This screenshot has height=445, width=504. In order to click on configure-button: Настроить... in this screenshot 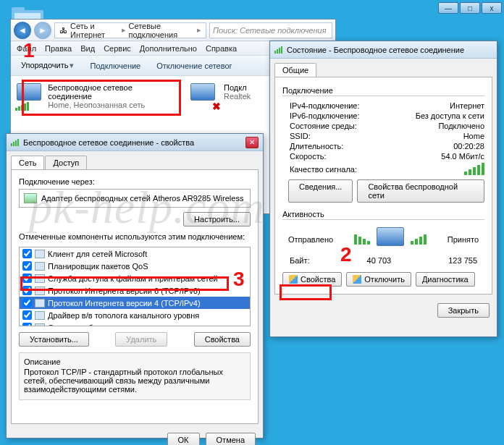, I will do `click(217, 219)`.